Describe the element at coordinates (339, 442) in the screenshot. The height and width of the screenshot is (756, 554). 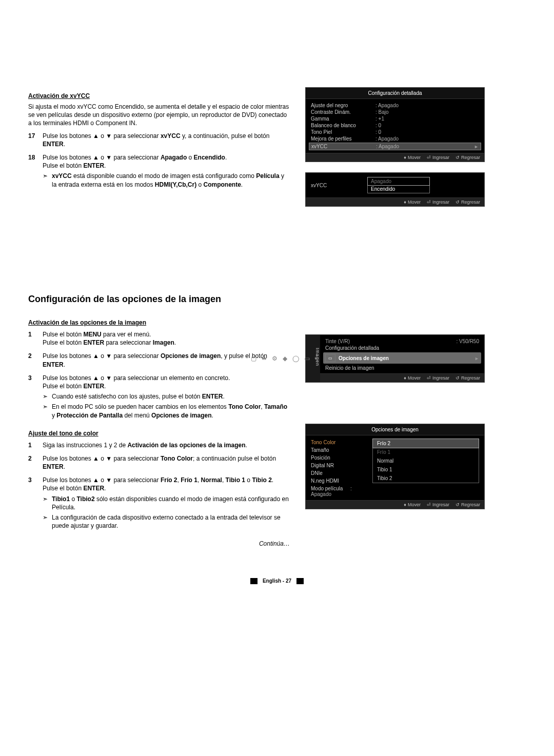
I see `osd4-tono-color: Tono Color` at that location.